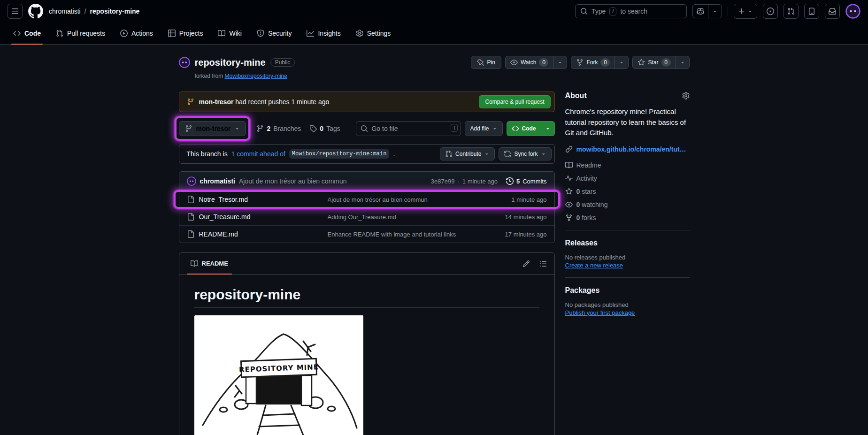  What do you see at coordinates (791, 11) in the screenshot?
I see `pull-requests-icon-button` at bounding box center [791, 11].